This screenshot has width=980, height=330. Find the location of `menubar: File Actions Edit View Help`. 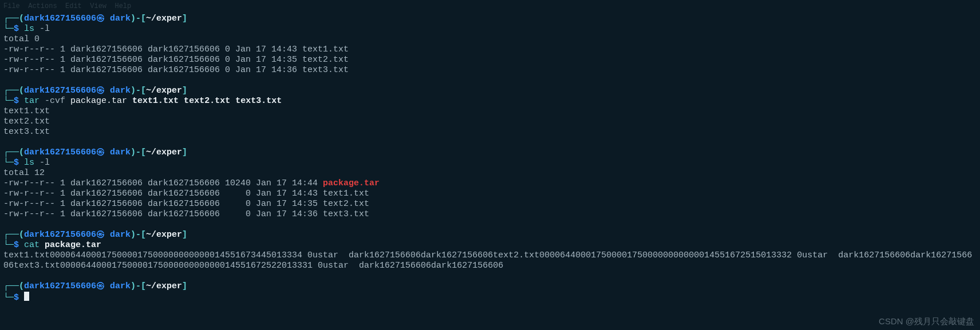

menubar: File Actions Edit View Help is located at coordinates (490, 6).